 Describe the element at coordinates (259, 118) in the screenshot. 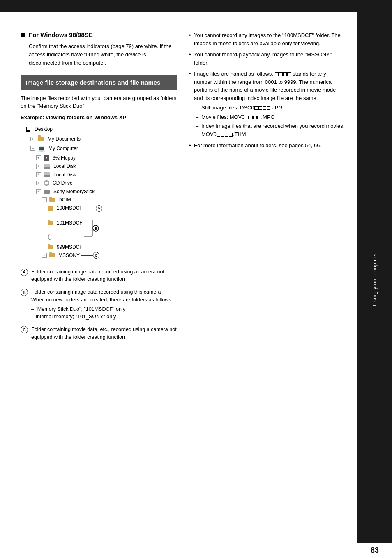

I see `sq12` at that location.